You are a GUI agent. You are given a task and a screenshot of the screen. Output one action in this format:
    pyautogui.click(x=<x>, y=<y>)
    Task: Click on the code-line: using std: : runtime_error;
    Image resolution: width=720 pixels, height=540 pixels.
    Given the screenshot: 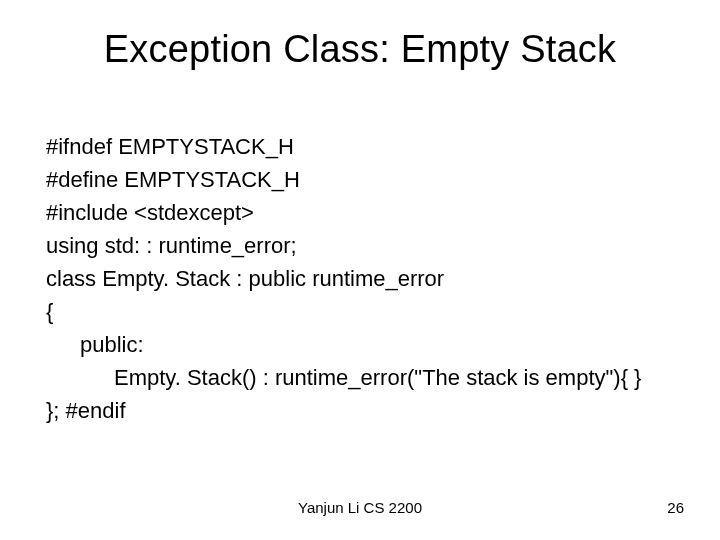 What is the action you would take?
    pyautogui.click(x=360, y=246)
    